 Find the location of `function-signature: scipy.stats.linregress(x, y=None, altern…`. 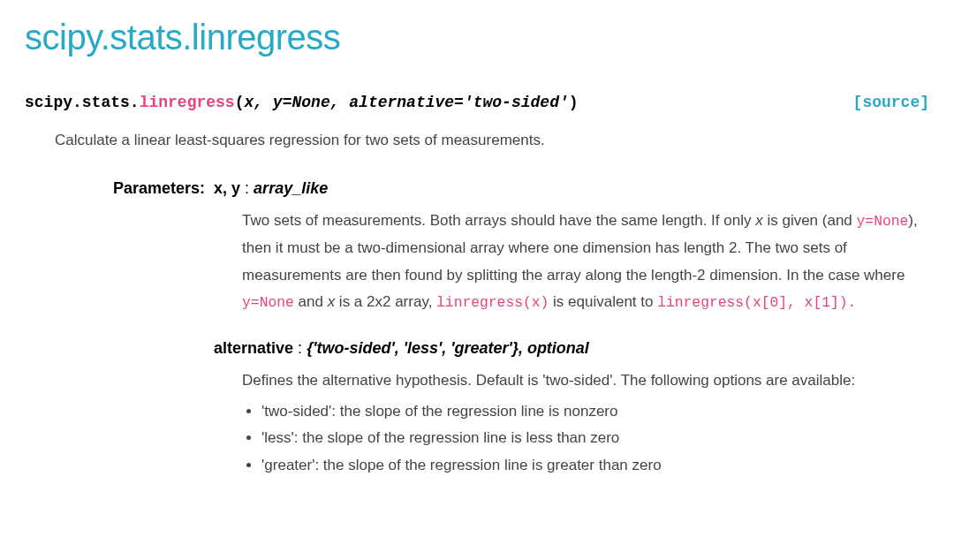

function-signature: scipy.stats.linregress(x, y=None, altern… is located at coordinates (302, 102).